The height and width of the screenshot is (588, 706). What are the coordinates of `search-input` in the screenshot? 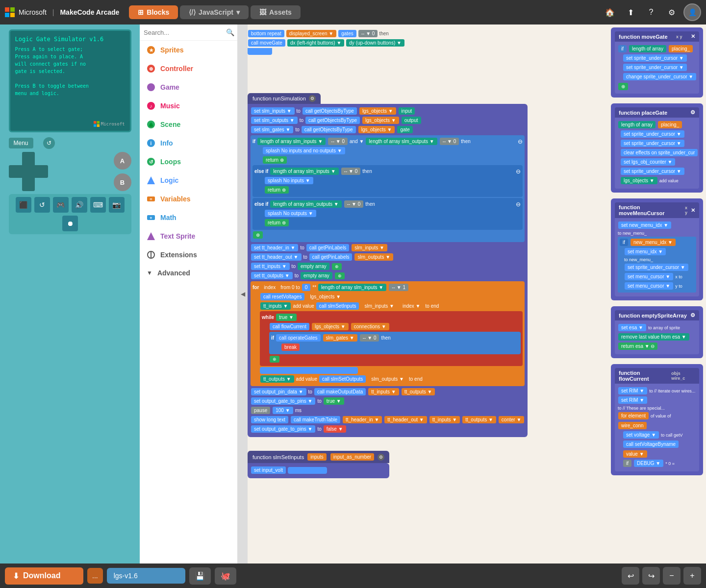 It's located at (185, 32).